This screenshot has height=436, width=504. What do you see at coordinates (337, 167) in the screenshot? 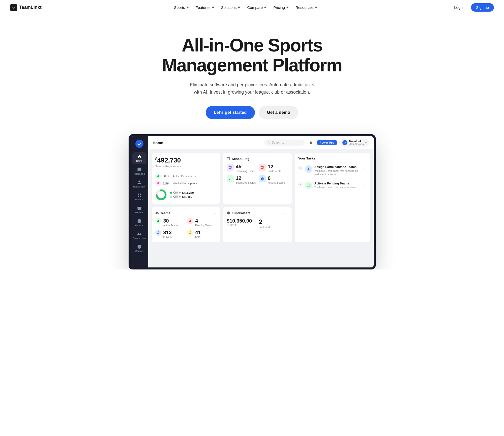
I see `task-1-title: Assign Participants to Teams` at bounding box center [337, 167].